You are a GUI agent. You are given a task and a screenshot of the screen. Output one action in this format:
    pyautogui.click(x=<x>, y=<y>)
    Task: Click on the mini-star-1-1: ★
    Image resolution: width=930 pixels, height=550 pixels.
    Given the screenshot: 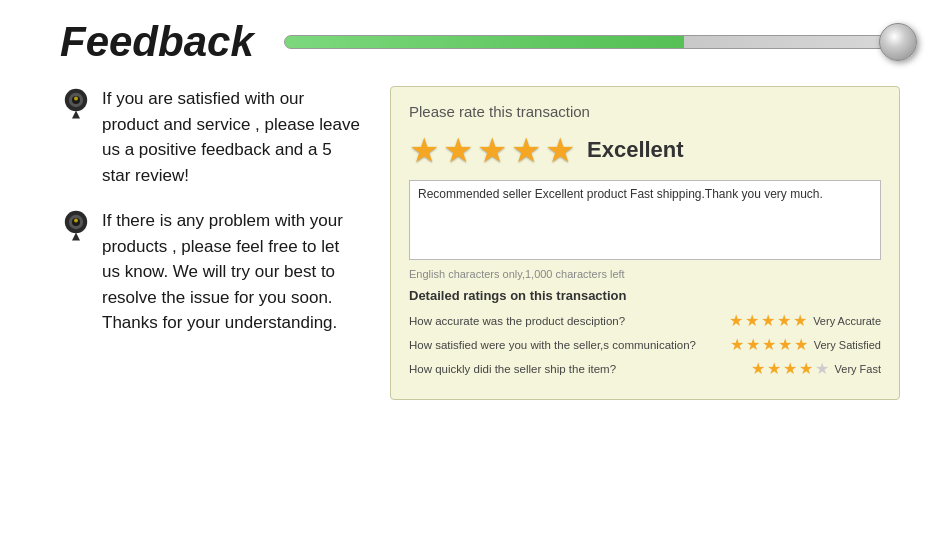 What is the action you would take?
    pyautogui.click(x=736, y=320)
    